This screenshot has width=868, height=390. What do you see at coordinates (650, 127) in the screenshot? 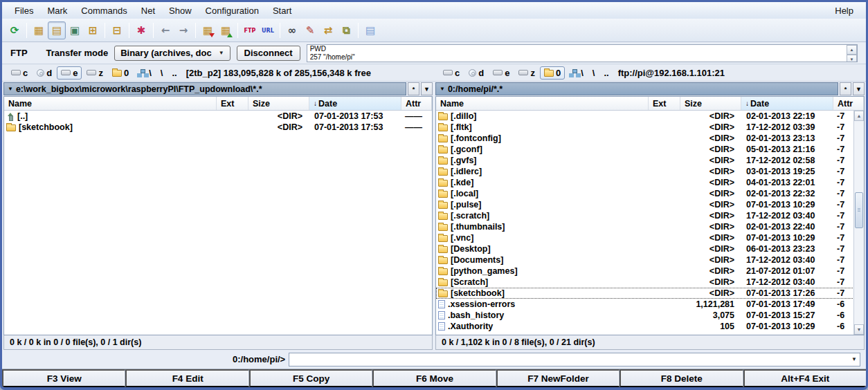
I see `file-row: [.fltk]<DIR>17-12-2012 03:39-7` at bounding box center [650, 127].